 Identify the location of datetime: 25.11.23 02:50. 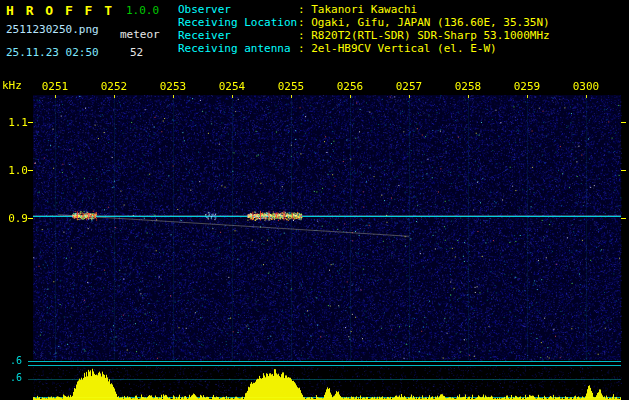
(52, 52).